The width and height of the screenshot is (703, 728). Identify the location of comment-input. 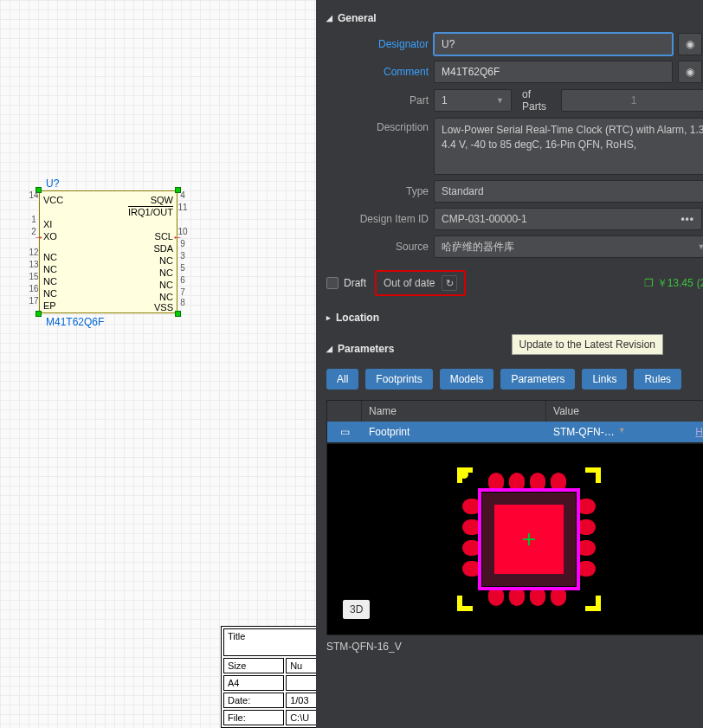
(553, 72).